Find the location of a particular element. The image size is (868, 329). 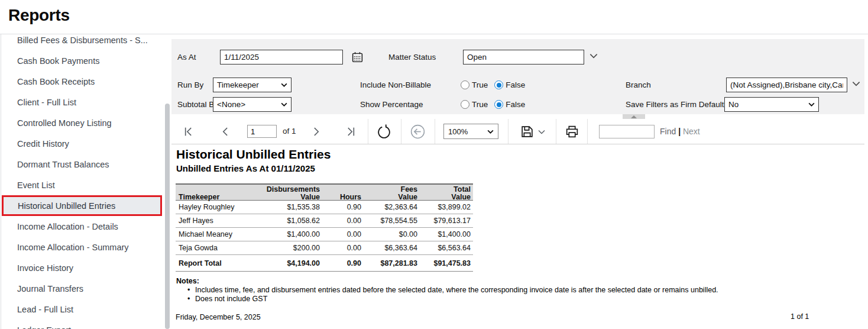

include-non-billable-false-radio is located at coordinates (499, 85).